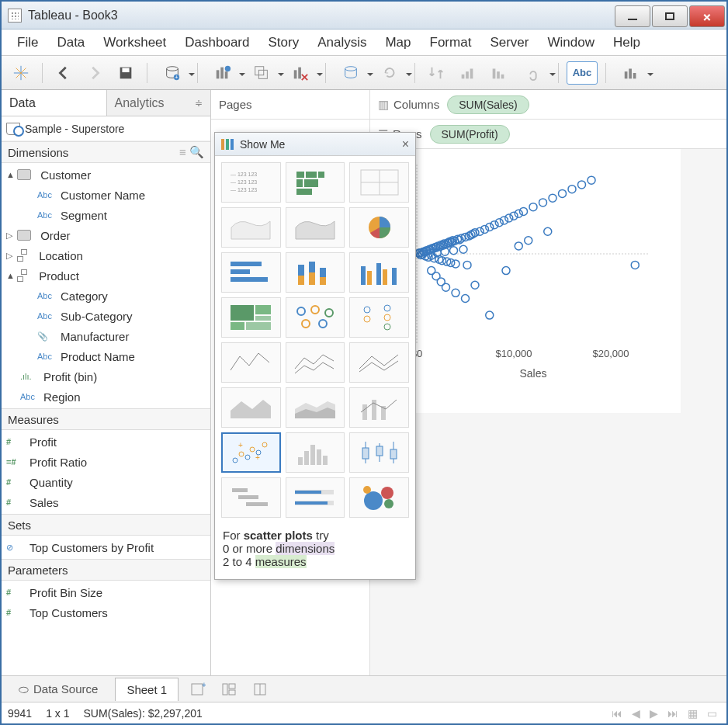 The height and width of the screenshot is (725, 728). What do you see at coordinates (64, 73) in the screenshot?
I see `back-button` at bounding box center [64, 73].